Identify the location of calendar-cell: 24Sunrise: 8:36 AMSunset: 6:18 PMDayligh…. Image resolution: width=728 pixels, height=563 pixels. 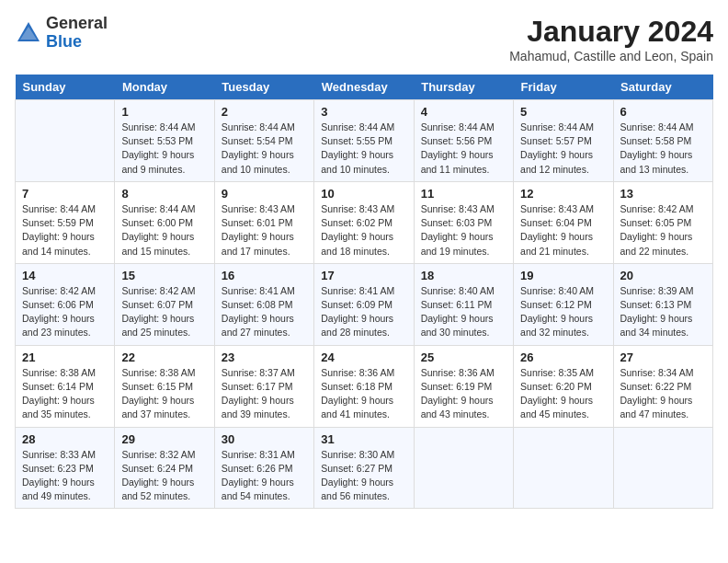
(364, 386).